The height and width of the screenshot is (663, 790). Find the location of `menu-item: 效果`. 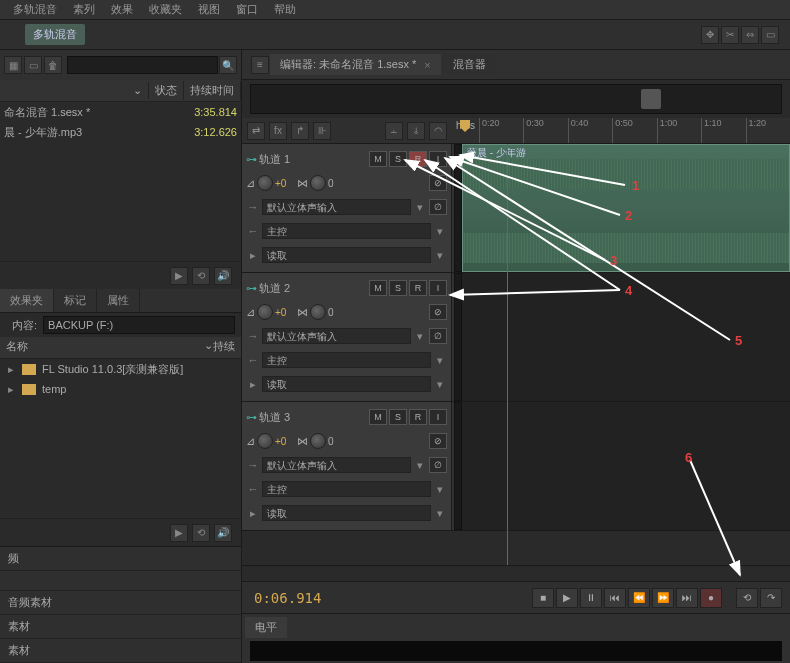

menu-item: 效果 is located at coordinates (122, 10).